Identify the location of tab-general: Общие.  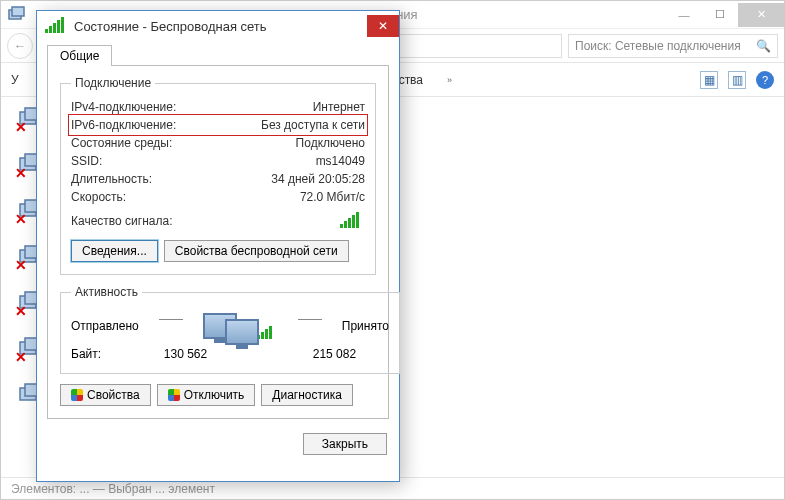
(80, 56).